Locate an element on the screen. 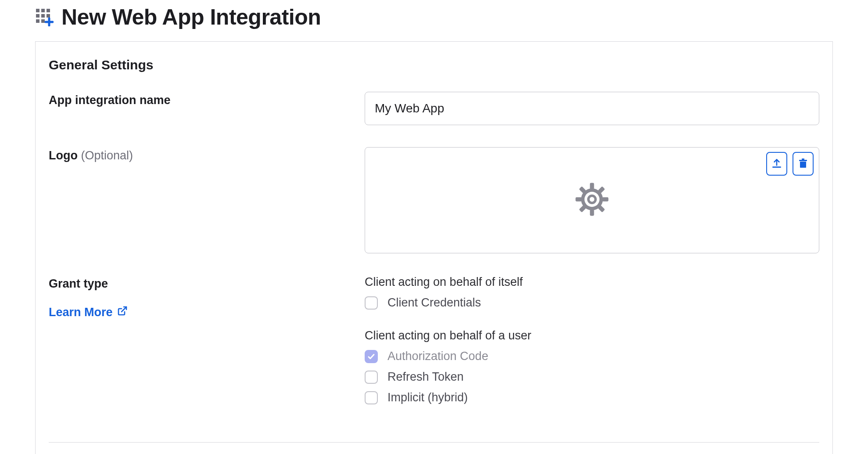  section-divider is located at coordinates (434, 443).